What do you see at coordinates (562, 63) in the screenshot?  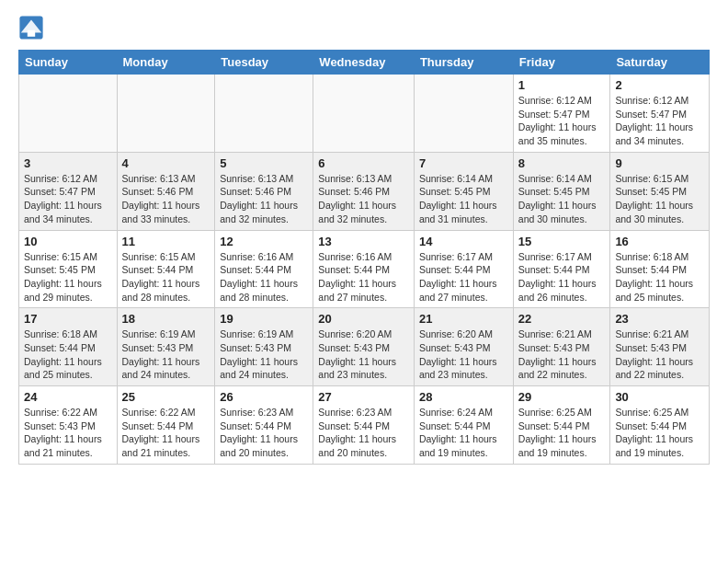 I see `weekday-friday: Friday` at bounding box center [562, 63].